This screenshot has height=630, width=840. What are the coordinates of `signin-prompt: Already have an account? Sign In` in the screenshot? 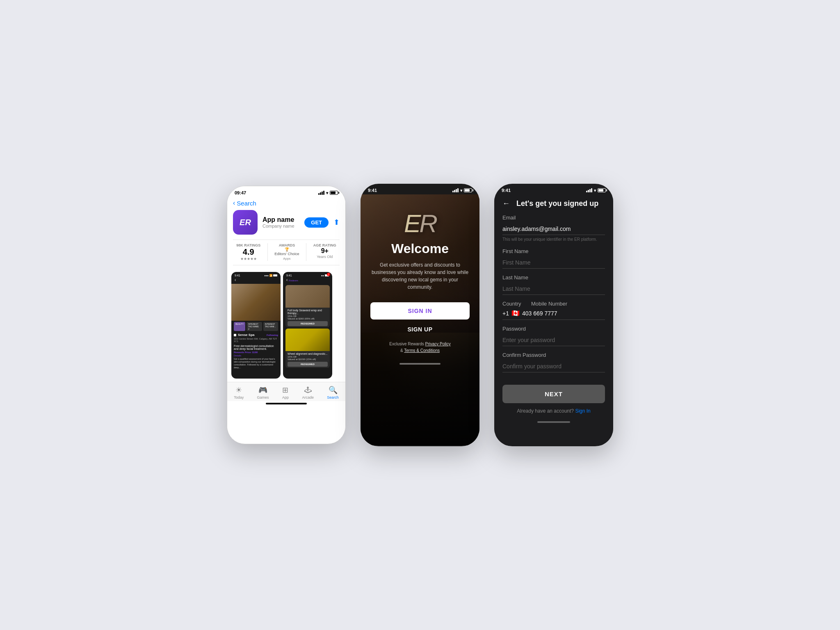 It's located at (554, 413).